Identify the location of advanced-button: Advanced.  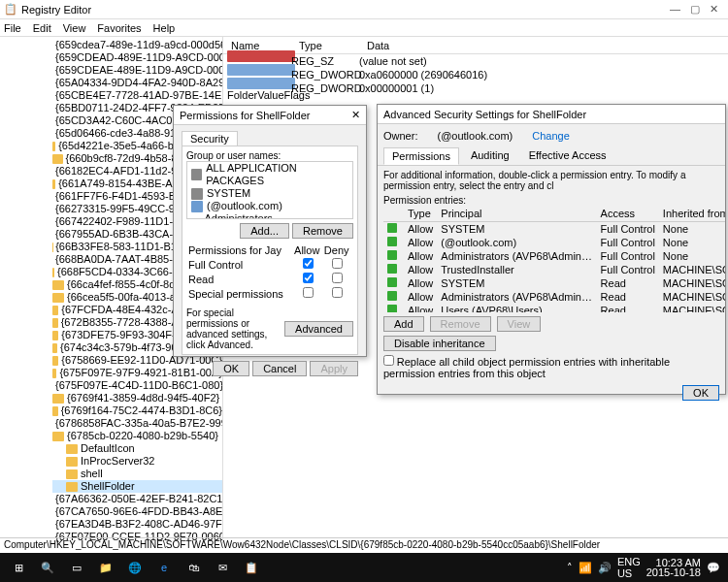
(318, 329).